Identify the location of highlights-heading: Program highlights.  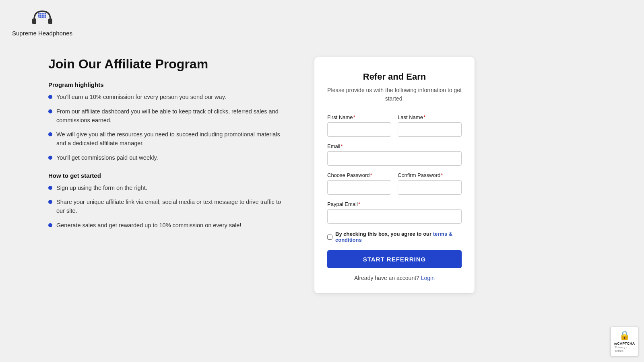
(169, 84).